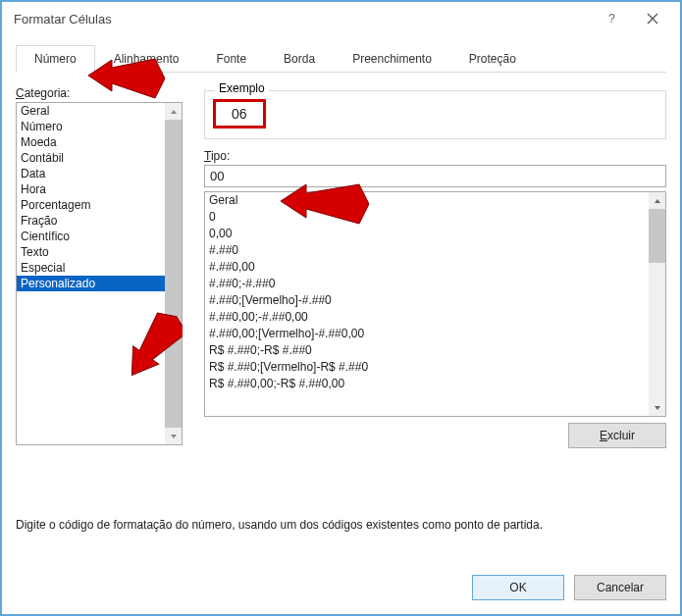  I want to click on window-title: Formatar Células, so click(304, 20).